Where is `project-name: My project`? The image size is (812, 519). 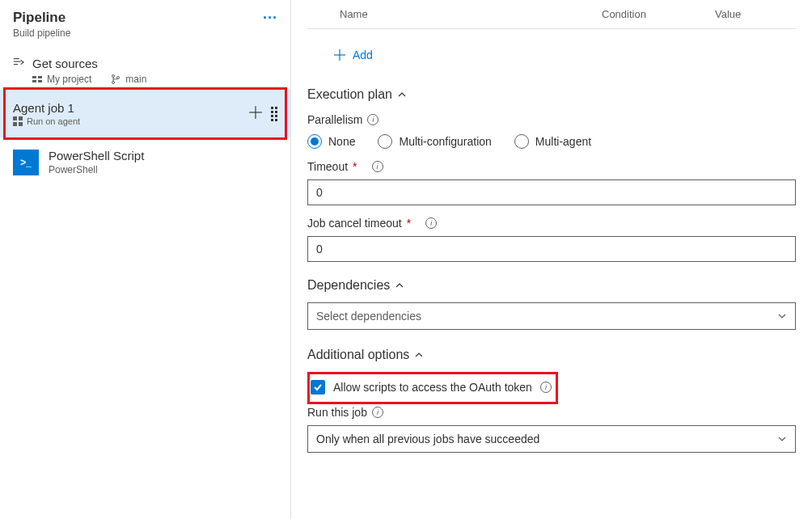 project-name: My project is located at coordinates (70, 79).